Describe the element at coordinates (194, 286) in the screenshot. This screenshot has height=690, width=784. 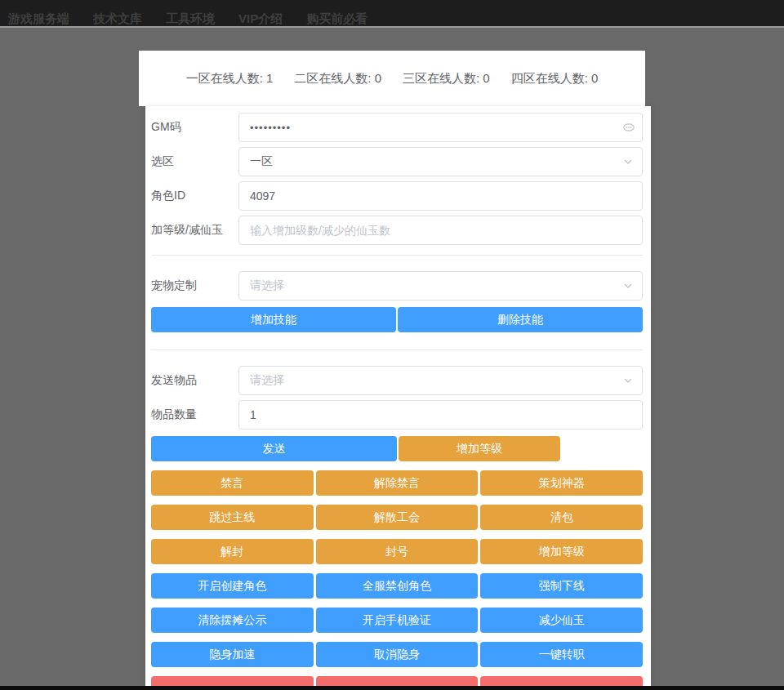
I see `pet-custom-label: 宠物定制` at that location.